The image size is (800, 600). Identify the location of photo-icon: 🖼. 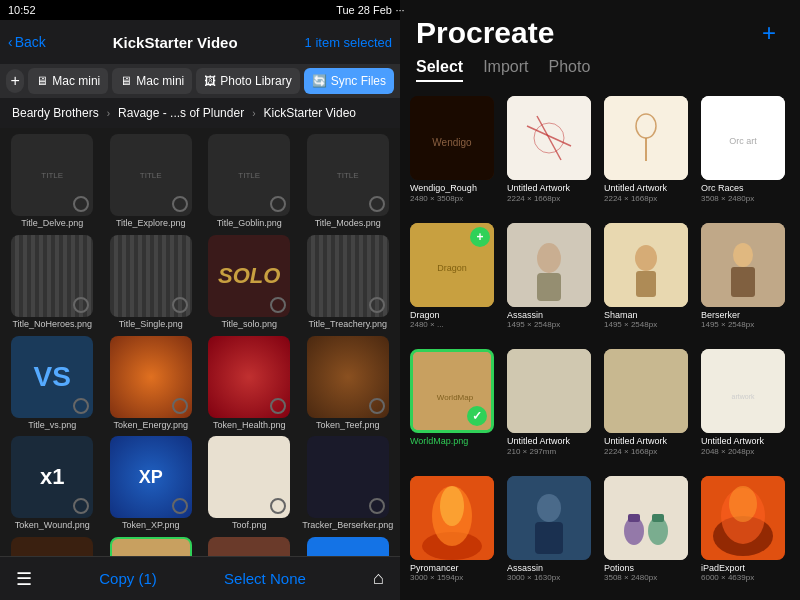
(210, 81).